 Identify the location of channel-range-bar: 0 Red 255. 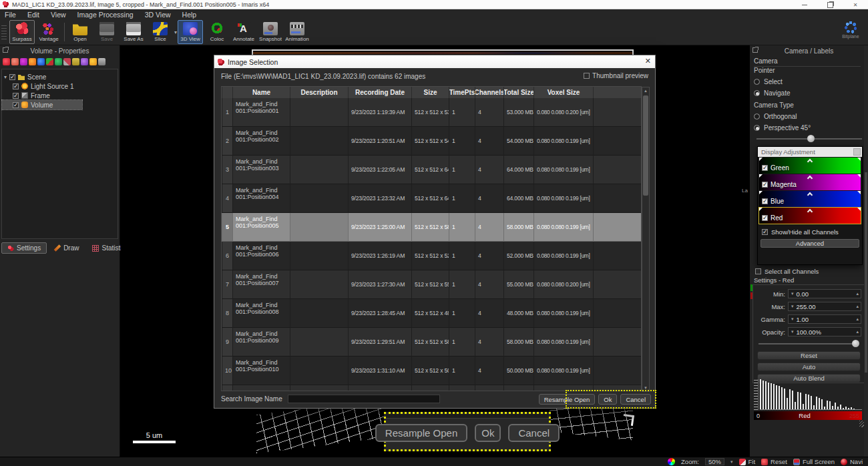
(808, 415).